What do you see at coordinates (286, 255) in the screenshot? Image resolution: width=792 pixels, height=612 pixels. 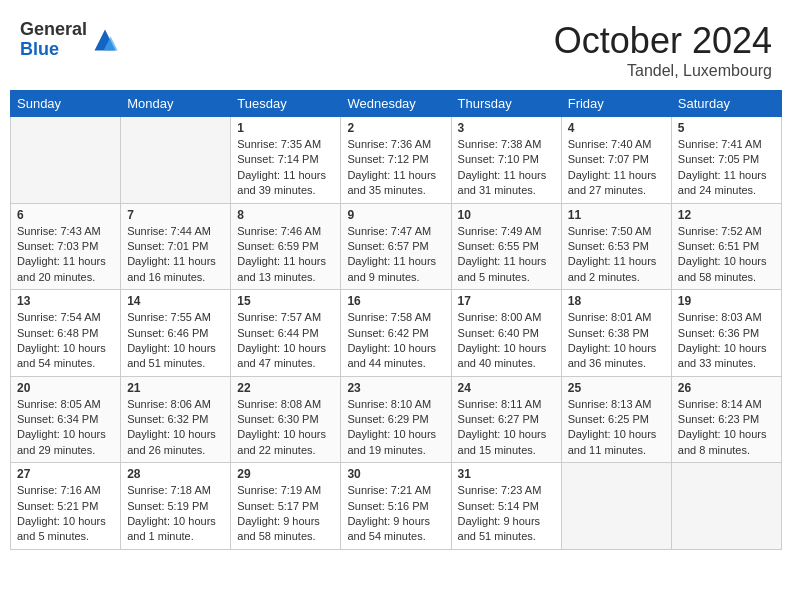 I see `day-info: Sunrise: 7:46 AM Sunset: 6:59 PM Dayligh…` at bounding box center [286, 255].